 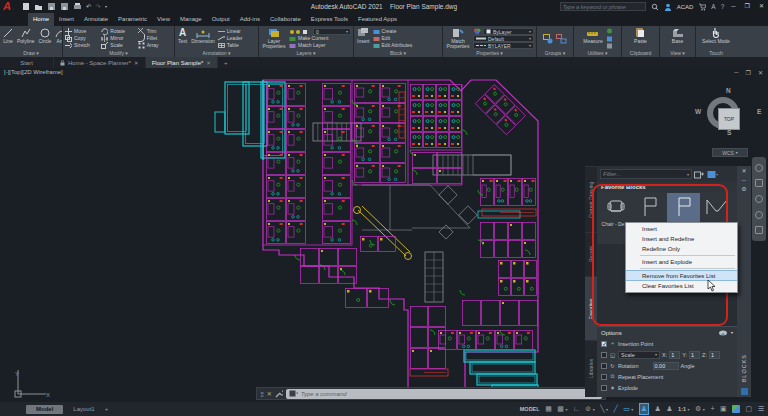 What do you see at coordinates (604, 377) in the screenshot?
I see `repeat-placement-checkbox` at bounding box center [604, 377].